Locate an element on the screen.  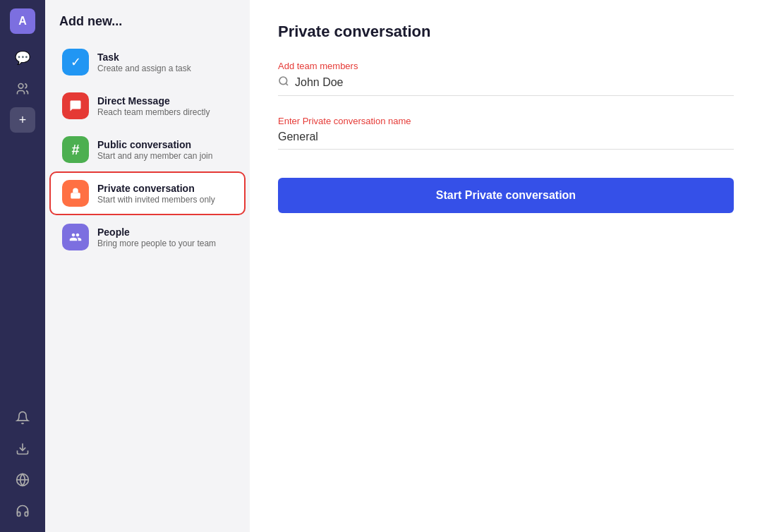
form-title: Private conversation is located at coordinates (506, 32).